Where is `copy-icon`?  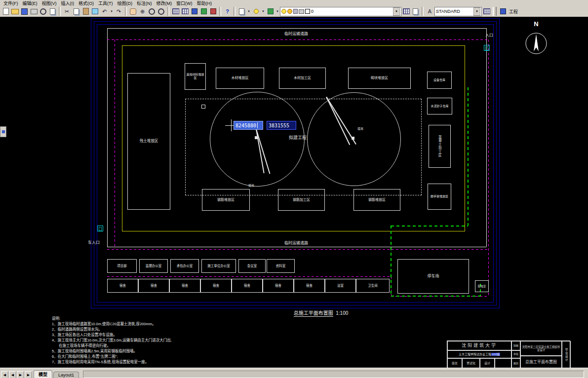
copy-icon is located at coordinates (76, 12).